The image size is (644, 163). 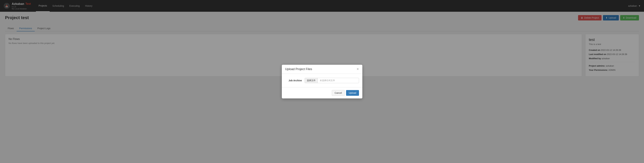 What do you see at coordinates (332, 79) in the screenshot?
I see `file-input-wrapper: 选择文件 未选择任何文件` at bounding box center [332, 79].